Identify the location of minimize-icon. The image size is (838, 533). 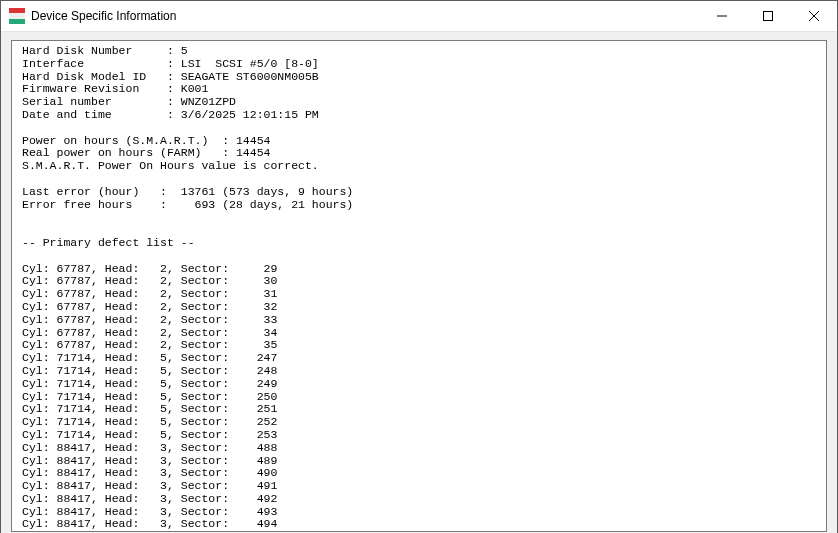
(722, 16).